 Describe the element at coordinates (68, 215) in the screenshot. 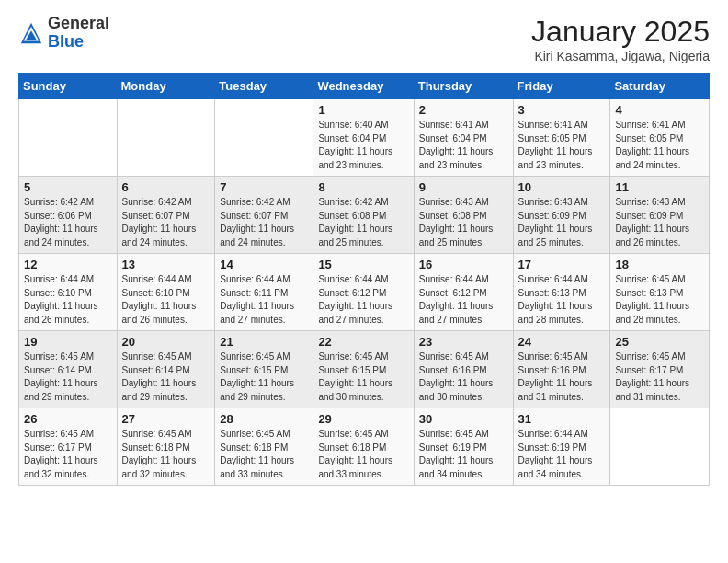

I see `calendar-cell: 5Sunrise: 6:42 AMSunset: 6:06 PMDaylight…` at that location.